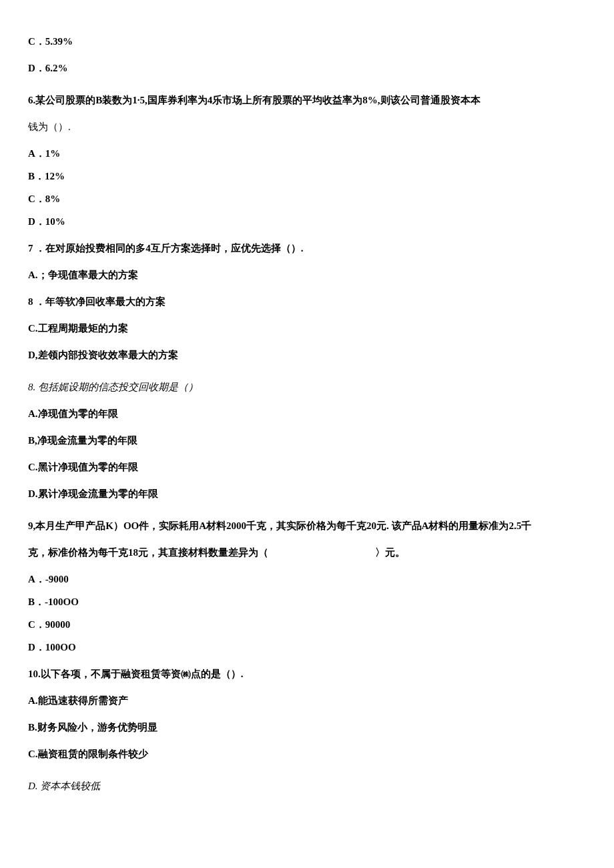 The image size is (614, 868). Describe the element at coordinates (307, 647) in the screenshot. I see `q9-option-d: D．100OO` at that location.